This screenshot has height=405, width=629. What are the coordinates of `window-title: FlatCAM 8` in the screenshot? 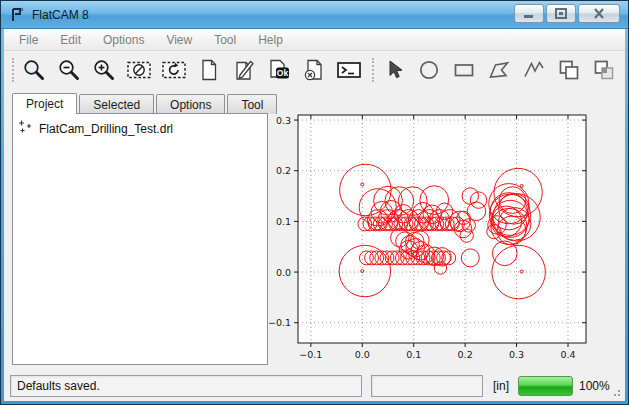 It's located at (60, 15).